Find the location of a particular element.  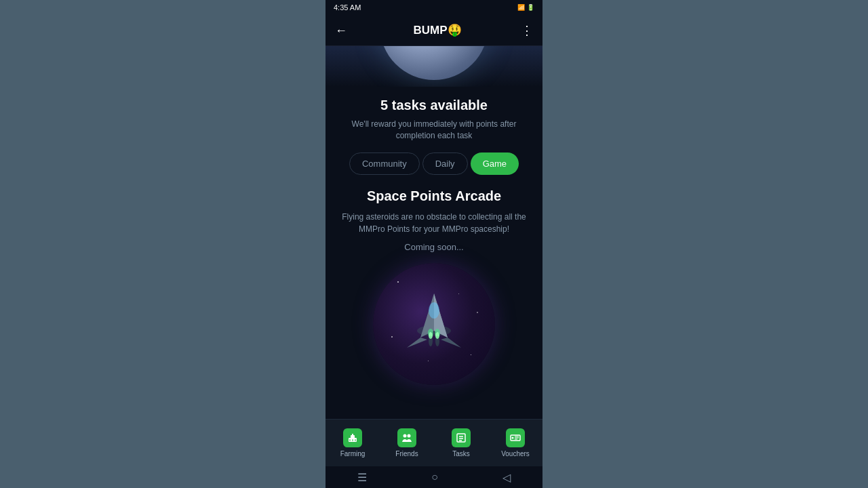

android-home-btn: ○ is located at coordinates (435, 477).